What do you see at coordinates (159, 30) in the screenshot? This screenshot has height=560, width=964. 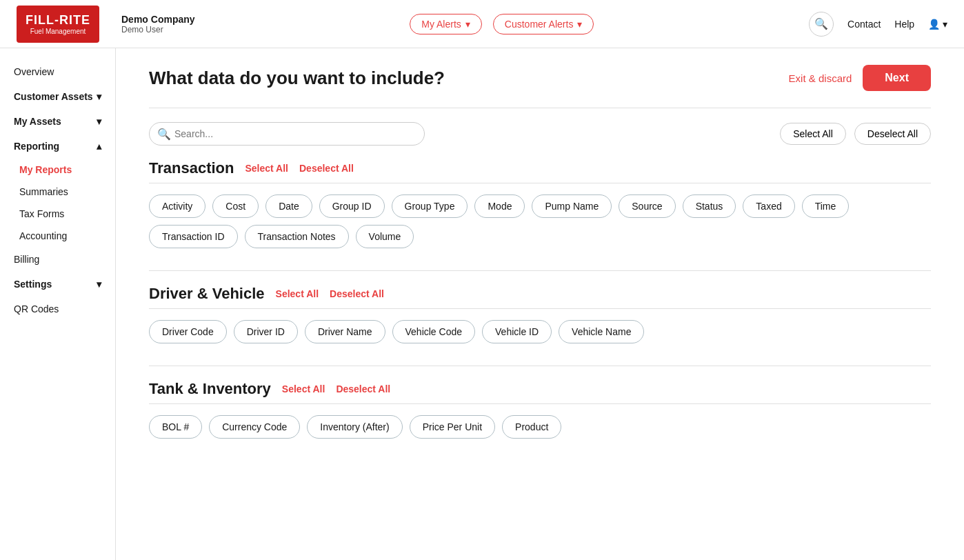 I see `company-user: Demo User` at bounding box center [159, 30].